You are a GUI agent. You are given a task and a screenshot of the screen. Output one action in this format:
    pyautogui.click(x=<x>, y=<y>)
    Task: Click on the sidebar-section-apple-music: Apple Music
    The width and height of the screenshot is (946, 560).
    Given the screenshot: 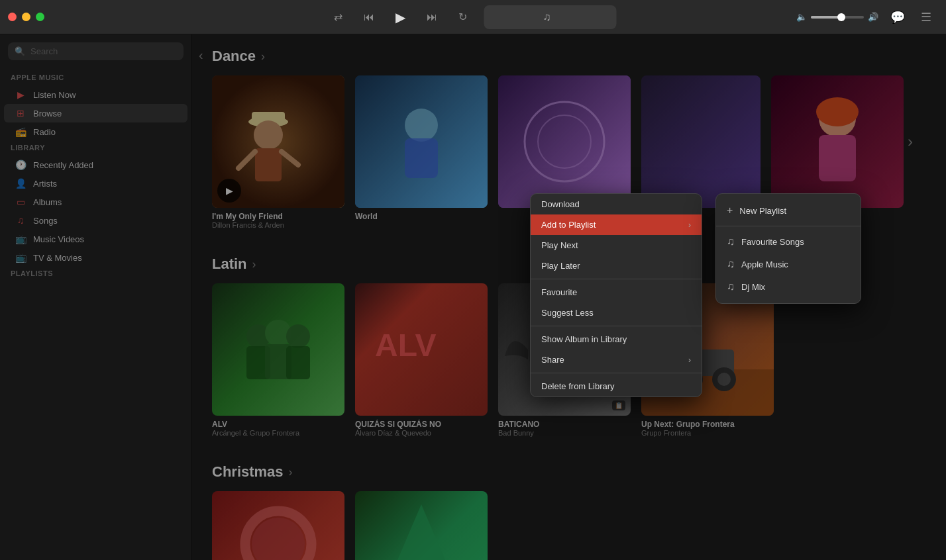 What is the action you would take?
    pyautogui.click(x=95, y=78)
    